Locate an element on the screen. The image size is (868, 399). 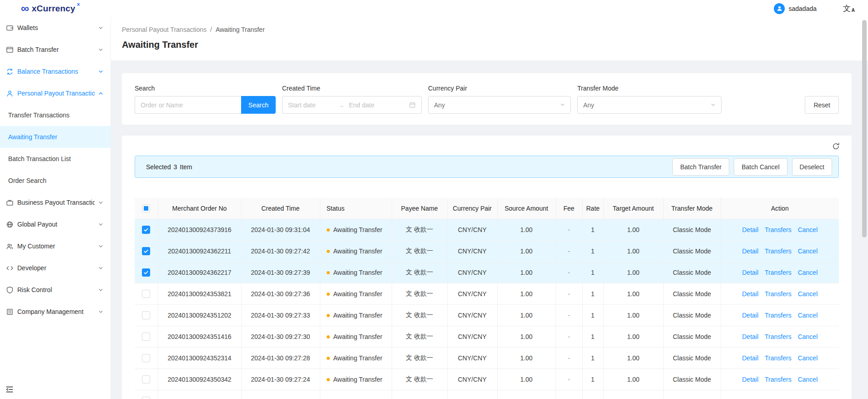
sidebar-subitem-order-search: Order Search is located at coordinates (56, 181).